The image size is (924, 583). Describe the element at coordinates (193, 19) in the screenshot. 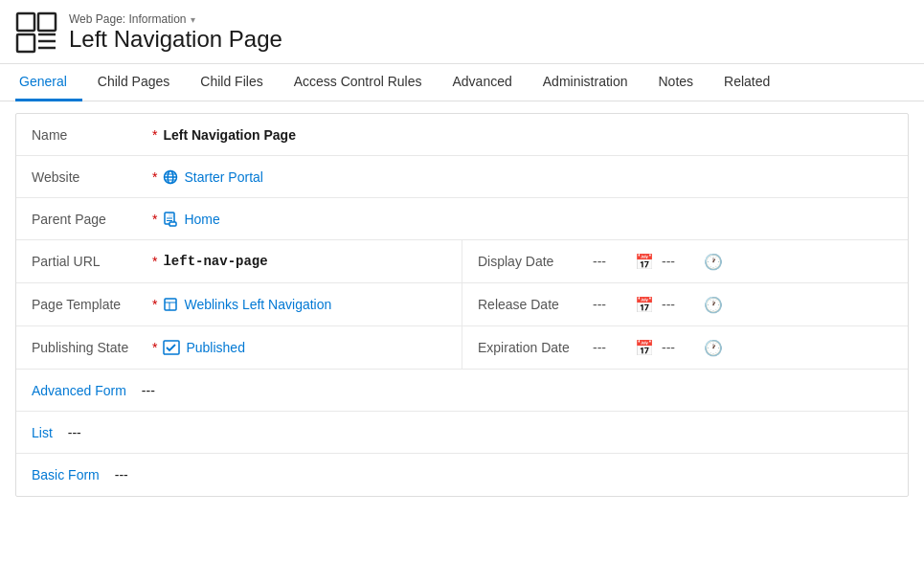

I see `breadcrumb-chevron-icon: ▾` at that location.